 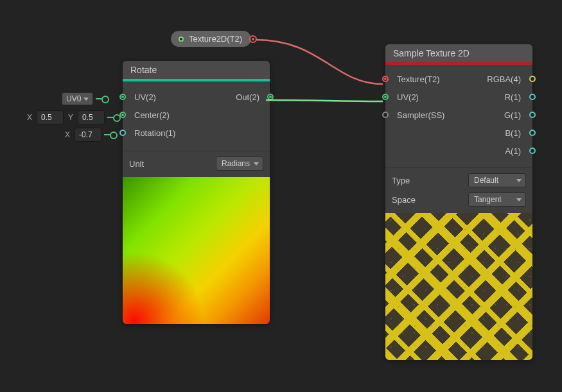 What do you see at coordinates (197, 70) in the screenshot?
I see `rotate-node-title: Rotate` at bounding box center [197, 70].